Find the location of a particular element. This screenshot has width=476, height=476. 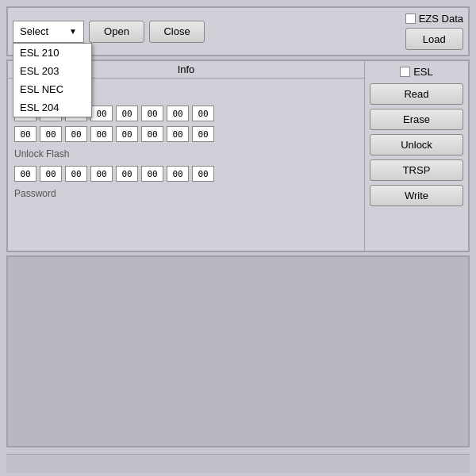

ezs-header: EZS Data is located at coordinates (435, 19).